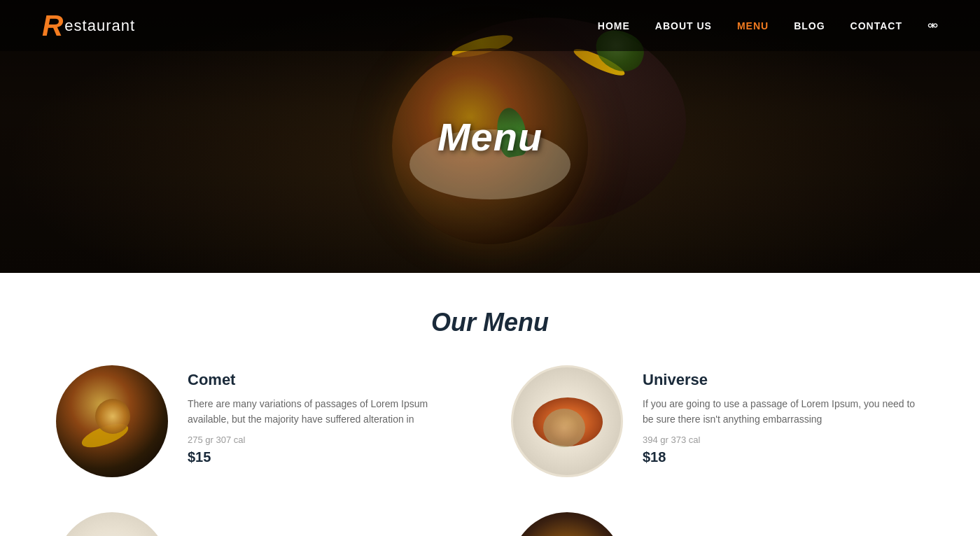 This screenshot has width=980, height=536. I want to click on logo-text: estaurant, so click(99, 26).